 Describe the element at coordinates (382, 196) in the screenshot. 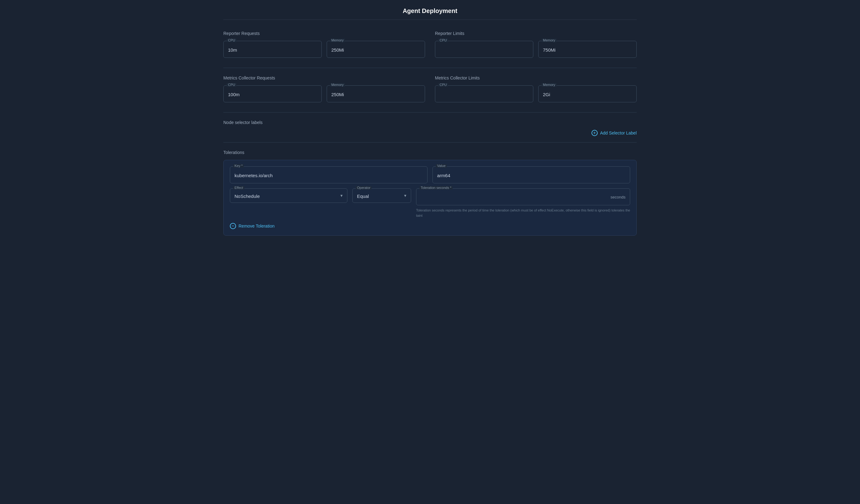

I see `operator-select: Equal Exists` at that location.